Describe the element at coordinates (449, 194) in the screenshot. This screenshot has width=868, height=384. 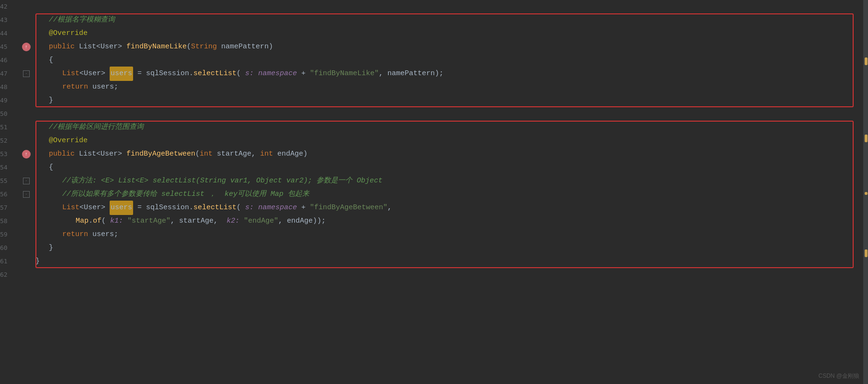
I see `code-line: //所以如果有多个参数要传给 selectList ， key可以使用 Map …` at that location.